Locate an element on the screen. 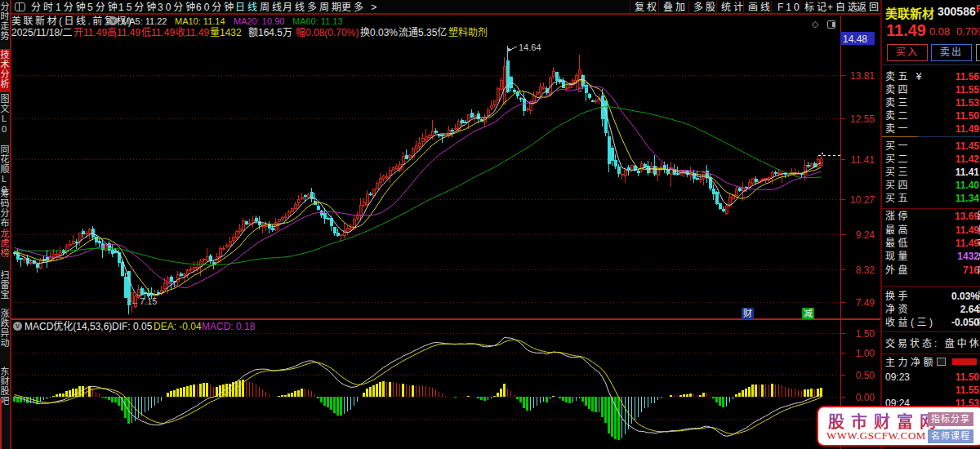 The image size is (980, 449). svg-text: 1.50 is located at coordinates (866, 334).